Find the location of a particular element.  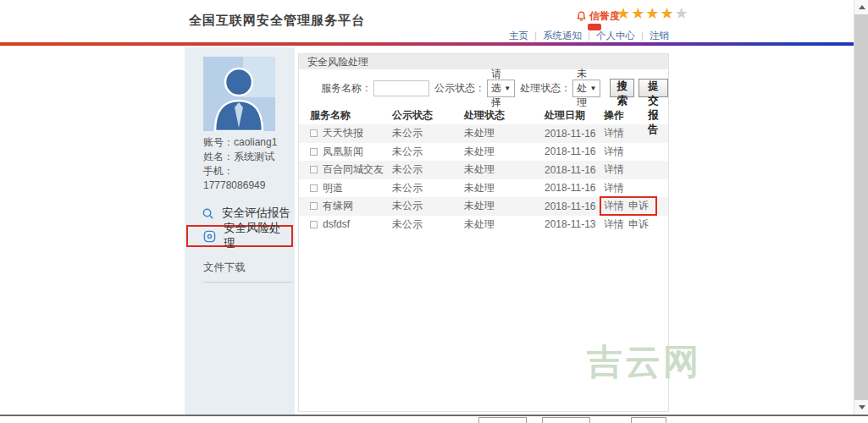

scroll-down-button is located at coordinates (861, 408).